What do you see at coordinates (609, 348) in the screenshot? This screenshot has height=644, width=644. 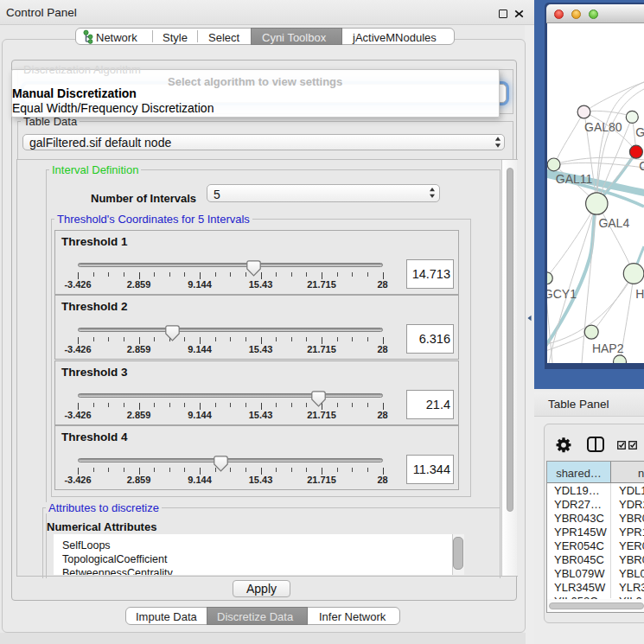 I see `svg-text: HAP2` at bounding box center [609, 348].